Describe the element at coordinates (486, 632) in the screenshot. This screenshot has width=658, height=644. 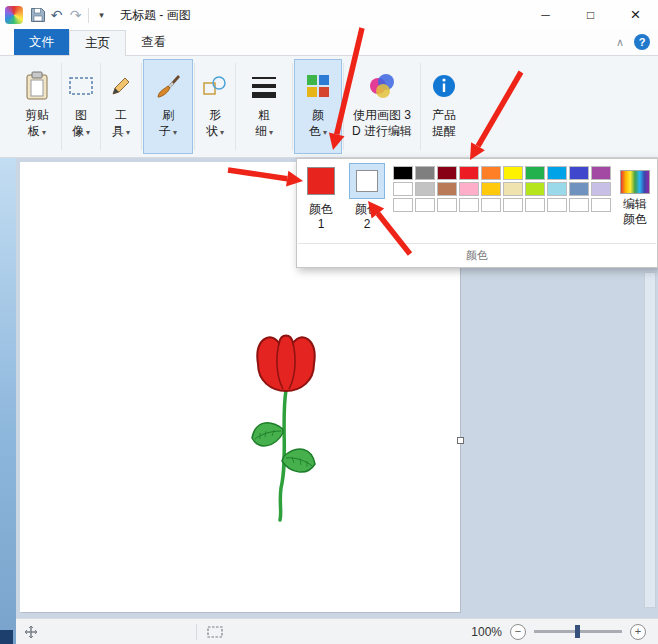
I see `zoom-level: 100%` at that location.